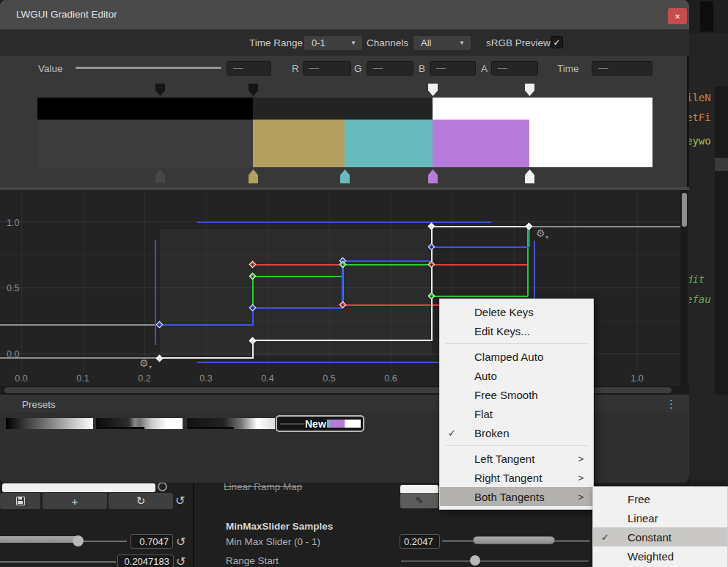 This screenshot has width=728, height=567. I want to click on srgb-preview-checkbox: ✓, so click(557, 43).